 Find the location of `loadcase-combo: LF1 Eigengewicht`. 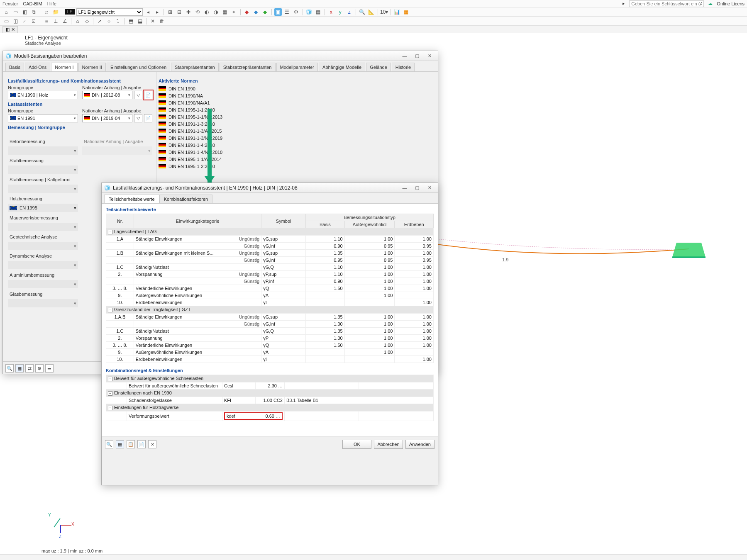

loadcase-combo: LF1 Eigengewicht is located at coordinates (110, 12).